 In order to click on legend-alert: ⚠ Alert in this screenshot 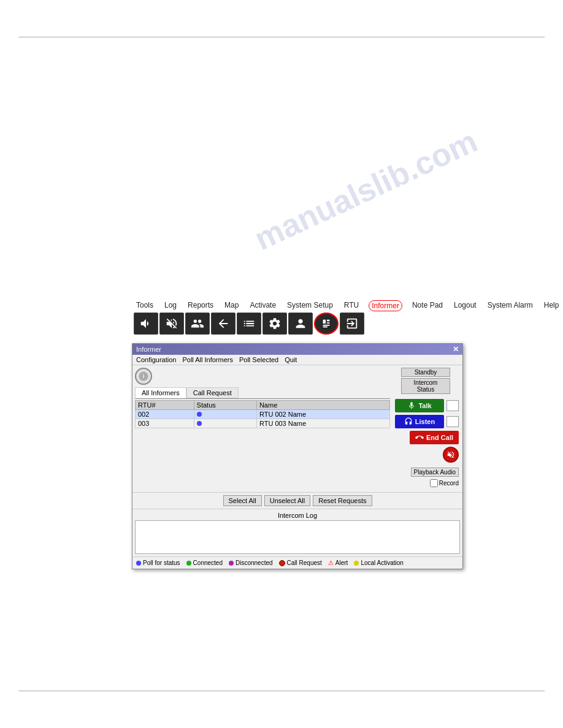, I will do `click(339, 563)`.